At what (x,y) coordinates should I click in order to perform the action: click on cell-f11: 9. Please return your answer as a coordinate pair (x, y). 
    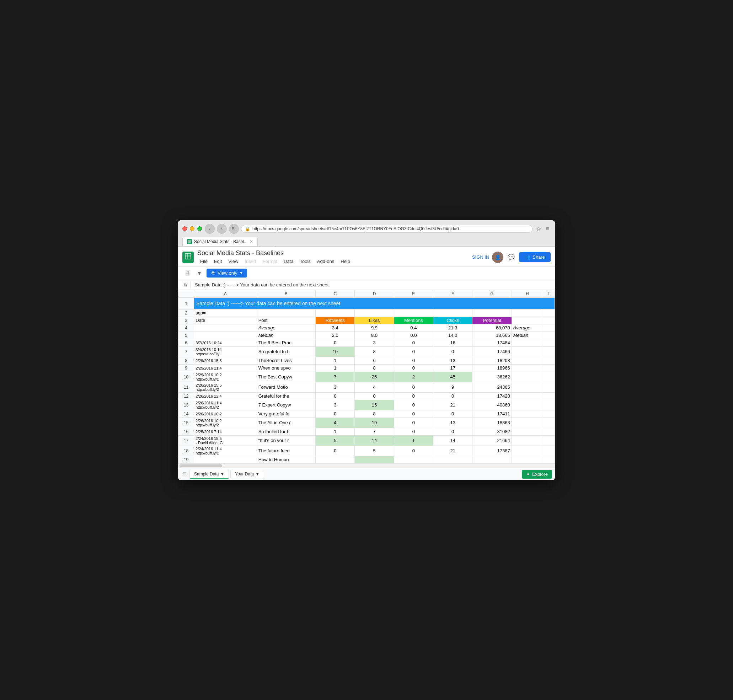
    Looking at the image, I should click on (453, 387).